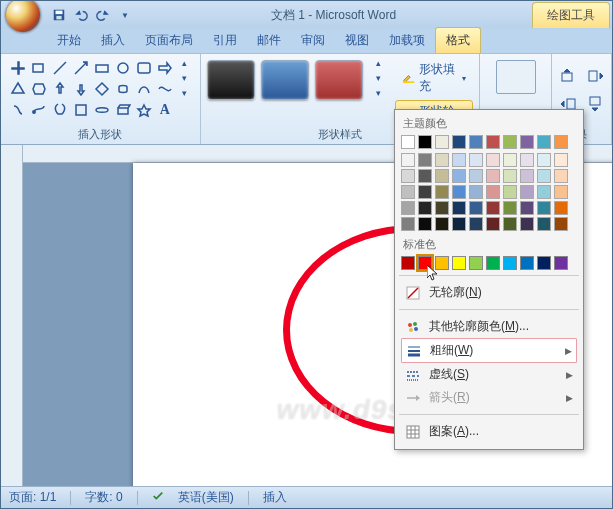 The width and height of the screenshot is (613, 509). What do you see at coordinates (275, 498) in the screenshot?
I see `status-mode: 插入` at bounding box center [275, 498].